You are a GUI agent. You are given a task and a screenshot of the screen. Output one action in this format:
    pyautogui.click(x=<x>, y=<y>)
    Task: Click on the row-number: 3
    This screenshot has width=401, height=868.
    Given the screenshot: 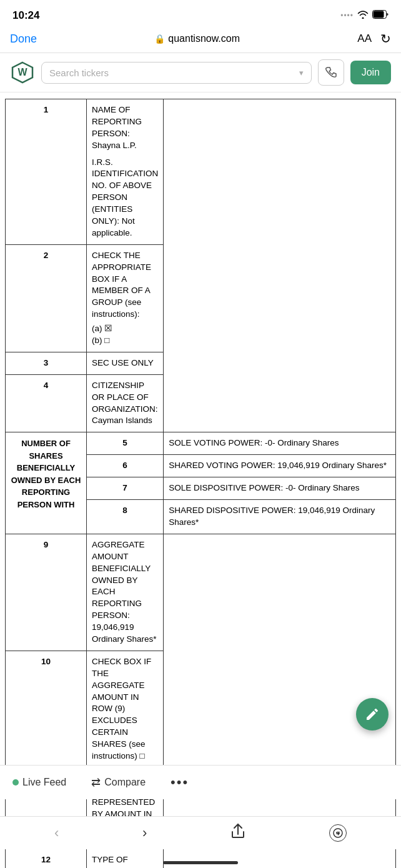 What is the action you would take?
    pyautogui.click(x=46, y=363)
    